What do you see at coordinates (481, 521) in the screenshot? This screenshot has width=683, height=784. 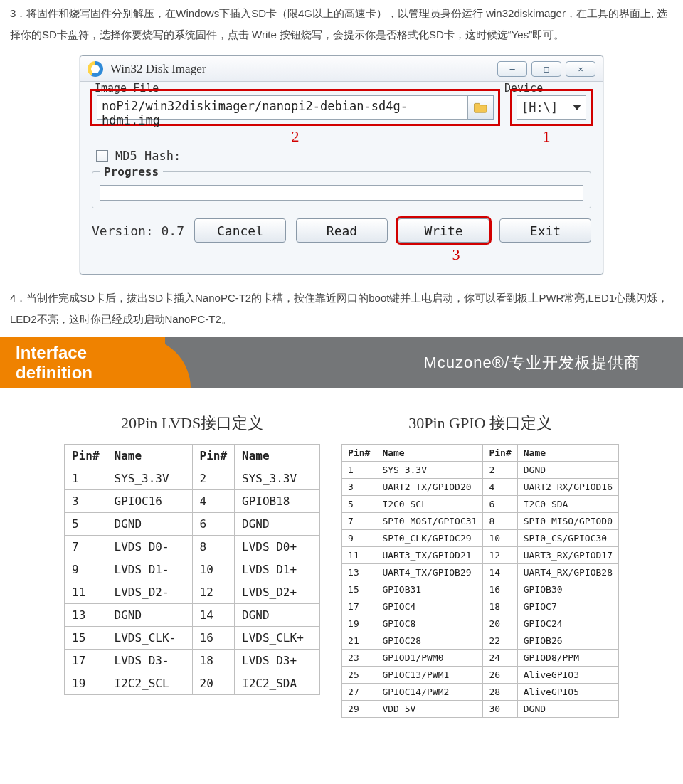 I see `table-row: 7SPI0_MOSI/GPIOC318SPI0_MISO/GPIOD0` at bounding box center [481, 521].